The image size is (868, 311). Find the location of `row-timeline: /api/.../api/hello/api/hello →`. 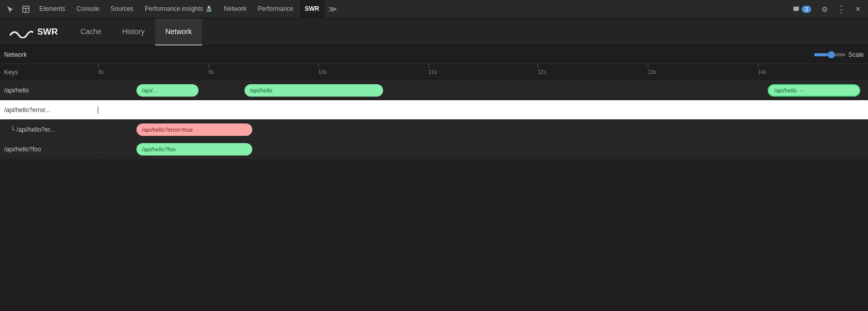

row-timeline: /api/.../api/hello/api/hello → is located at coordinates (483, 90).